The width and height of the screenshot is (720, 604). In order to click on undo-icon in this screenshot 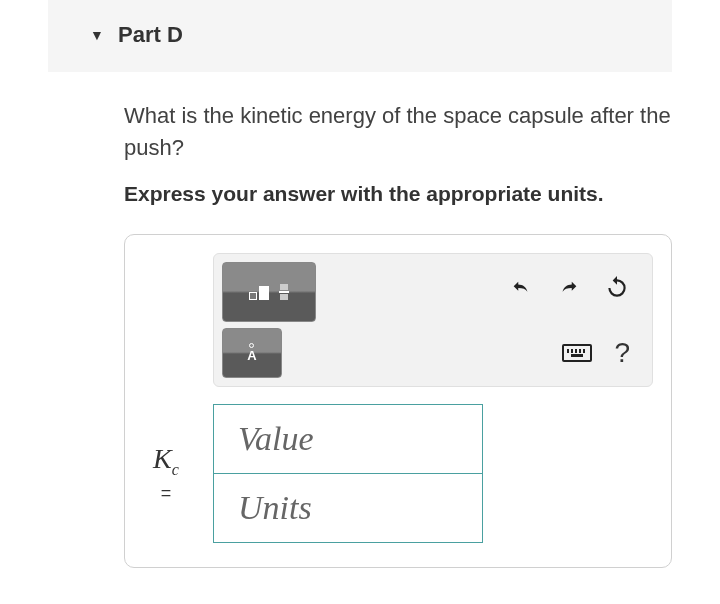, I will do `click(521, 292)`.